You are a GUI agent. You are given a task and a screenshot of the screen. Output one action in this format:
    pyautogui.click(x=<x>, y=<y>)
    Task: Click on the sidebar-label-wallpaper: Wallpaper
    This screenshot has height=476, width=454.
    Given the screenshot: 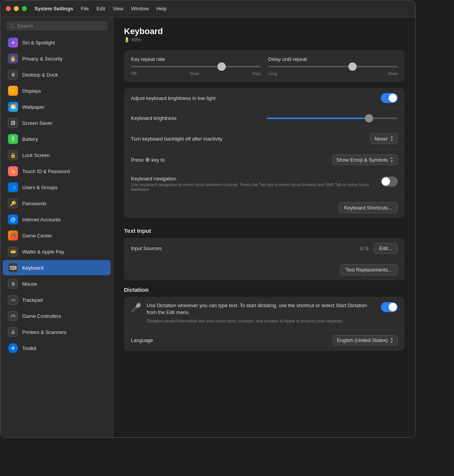 What is the action you would take?
    pyautogui.click(x=33, y=107)
    